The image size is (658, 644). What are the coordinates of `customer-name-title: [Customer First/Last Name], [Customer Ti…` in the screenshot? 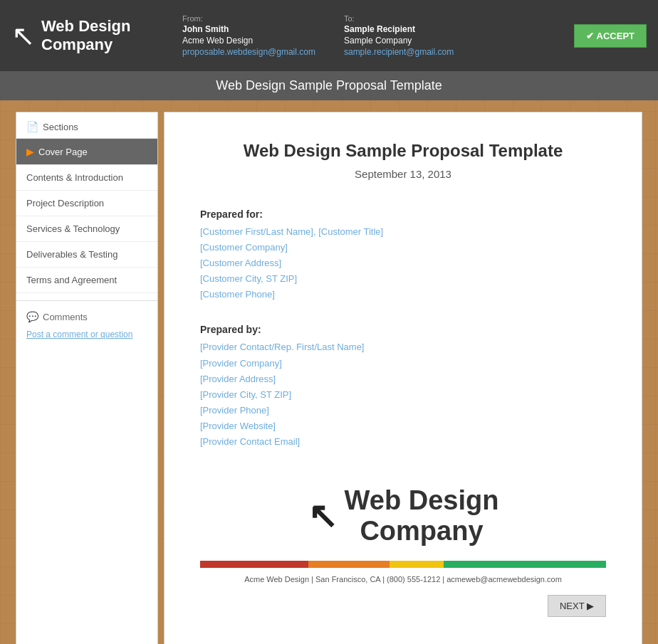 It's located at (403, 232).